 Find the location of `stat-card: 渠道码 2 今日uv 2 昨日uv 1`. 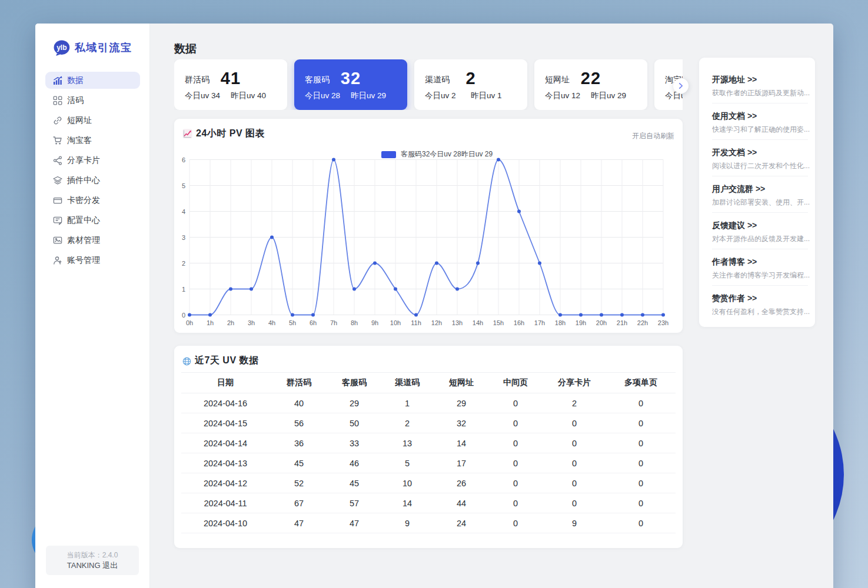

stat-card: 渠道码 2 今日uv 2 昨日uv 1 is located at coordinates (471, 85).